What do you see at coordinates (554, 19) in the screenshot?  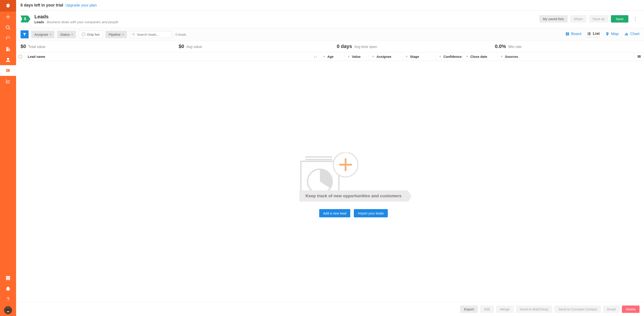 I see `my-saved-lists-button: My saved lists` at bounding box center [554, 19].